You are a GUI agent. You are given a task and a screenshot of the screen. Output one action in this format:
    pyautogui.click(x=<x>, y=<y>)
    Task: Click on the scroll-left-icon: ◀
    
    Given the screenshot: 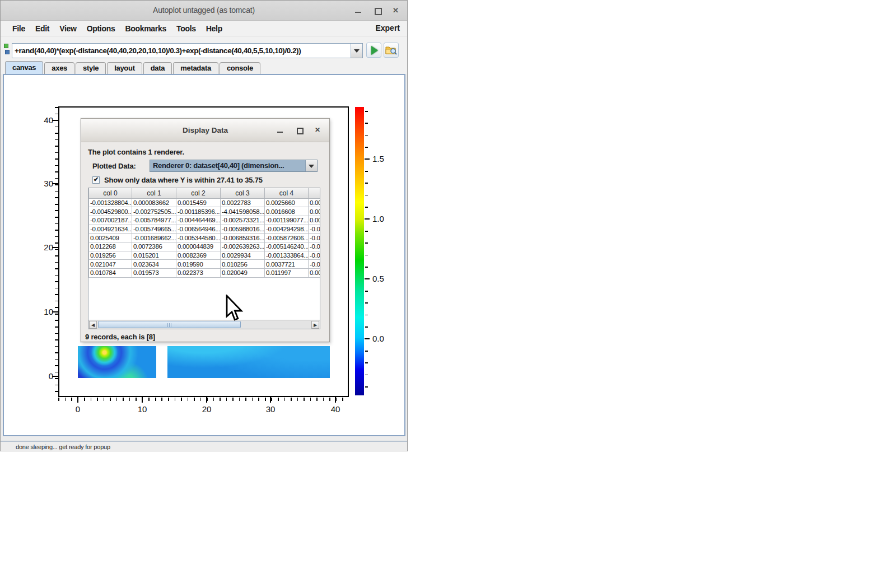 What is the action you would take?
    pyautogui.click(x=93, y=325)
    